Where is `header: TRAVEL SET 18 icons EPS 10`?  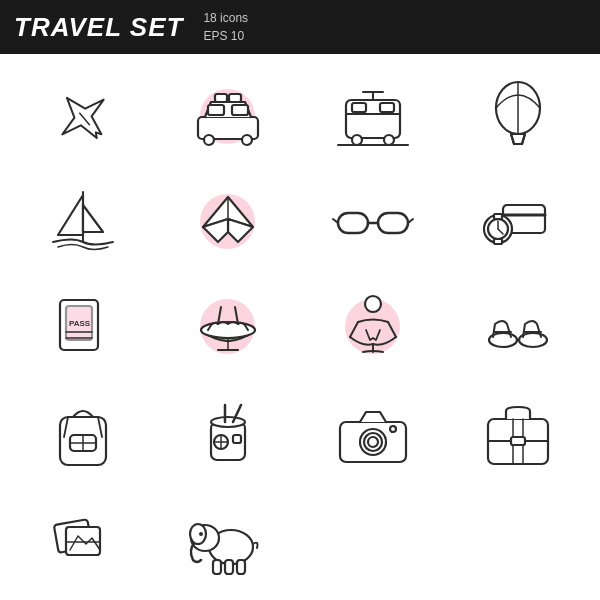
header: TRAVEL SET 18 icons EPS 10 is located at coordinates (300, 27).